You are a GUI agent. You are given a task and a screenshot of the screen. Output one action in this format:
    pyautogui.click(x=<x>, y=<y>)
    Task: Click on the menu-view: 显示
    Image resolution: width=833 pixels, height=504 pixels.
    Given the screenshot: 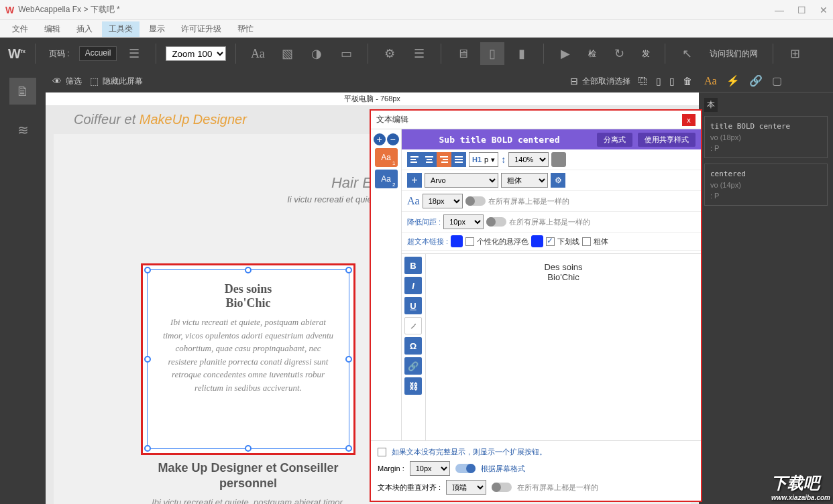 What is the action you would take?
    pyautogui.click(x=157, y=29)
    